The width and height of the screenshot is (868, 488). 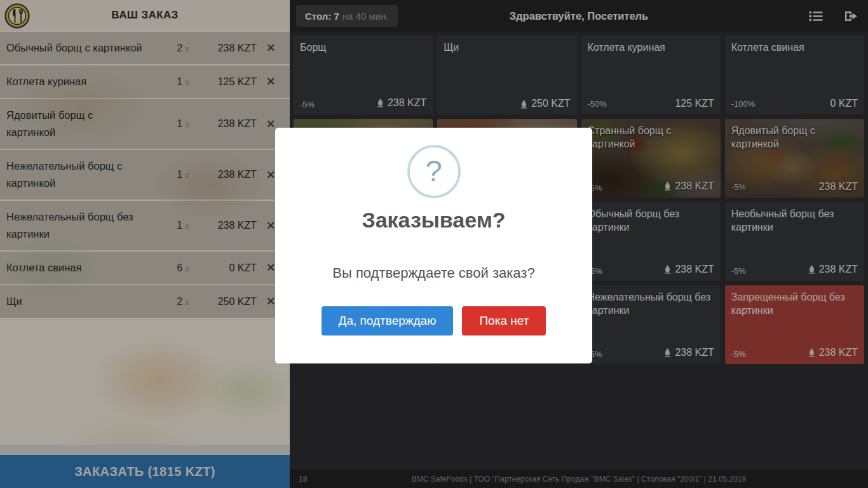 What do you see at coordinates (434, 172) in the screenshot?
I see `question-icon: ?` at bounding box center [434, 172].